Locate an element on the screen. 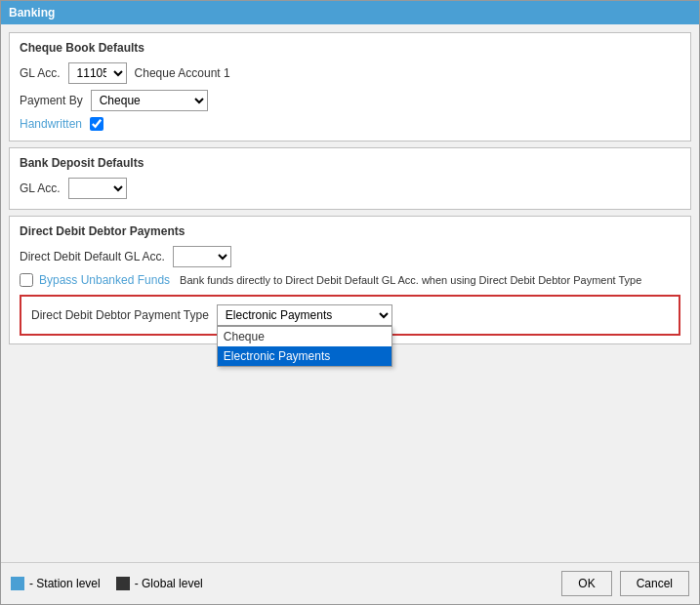 Image resolution: width=700 pixels, height=605 pixels. dropdown-option-cheque: Cheque is located at coordinates (305, 337).